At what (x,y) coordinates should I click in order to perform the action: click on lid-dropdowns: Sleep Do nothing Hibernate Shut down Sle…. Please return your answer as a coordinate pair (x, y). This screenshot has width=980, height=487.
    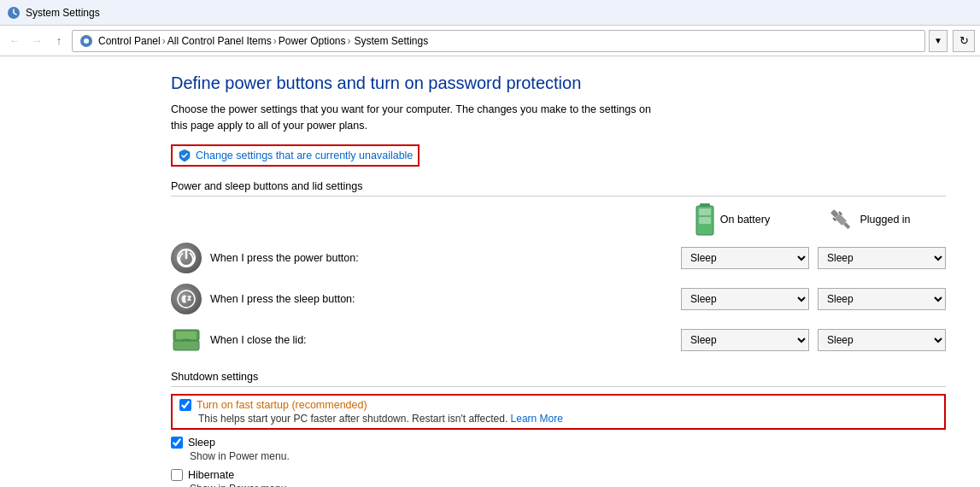
    Looking at the image, I should click on (813, 340).